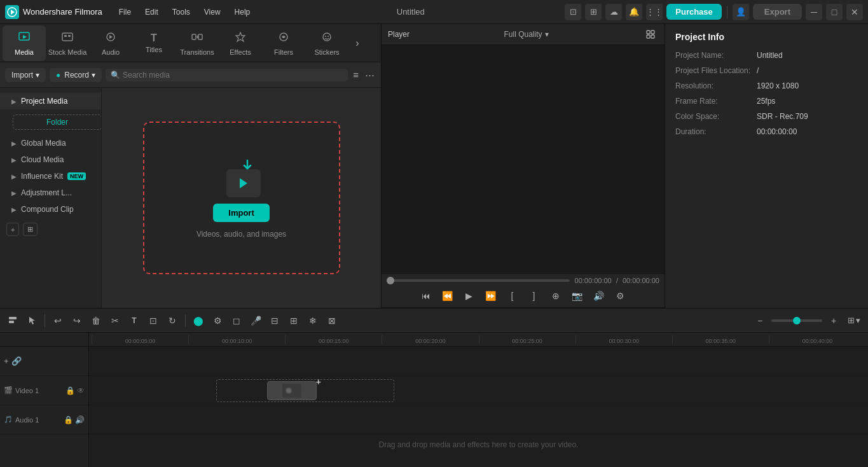  Describe the element at coordinates (534, 296) in the screenshot. I see `mark-out-button: ]` at that location.